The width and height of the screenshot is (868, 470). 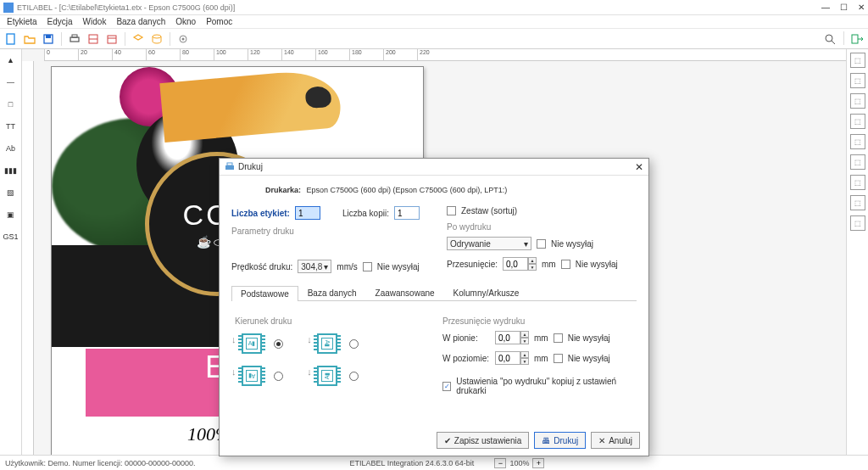 What do you see at coordinates (861, 7) in the screenshot?
I see `close-button: ✕` at bounding box center [861, 7].